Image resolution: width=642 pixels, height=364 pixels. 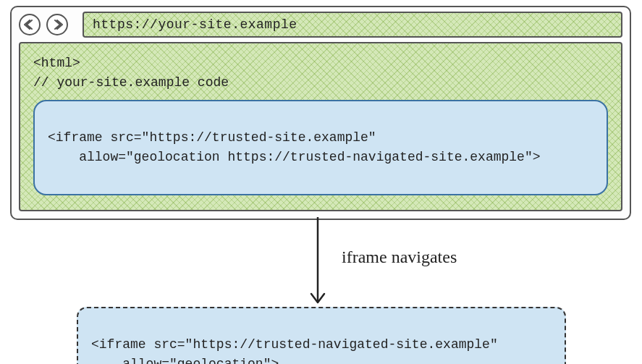 What do you see at coordinates (30, 25) in the screenshot?
I see `back-icon` at bounding box center [30, 25].